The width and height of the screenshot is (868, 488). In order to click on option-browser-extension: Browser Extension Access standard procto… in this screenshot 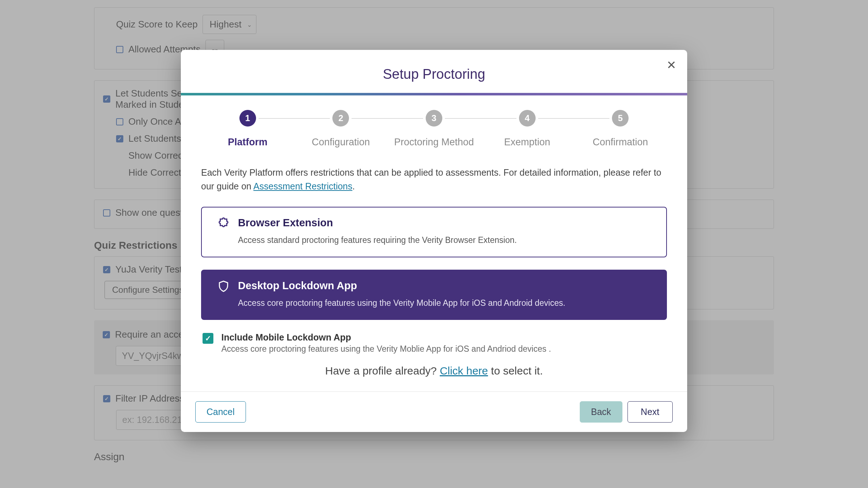, I will do `click(434, 232)`.